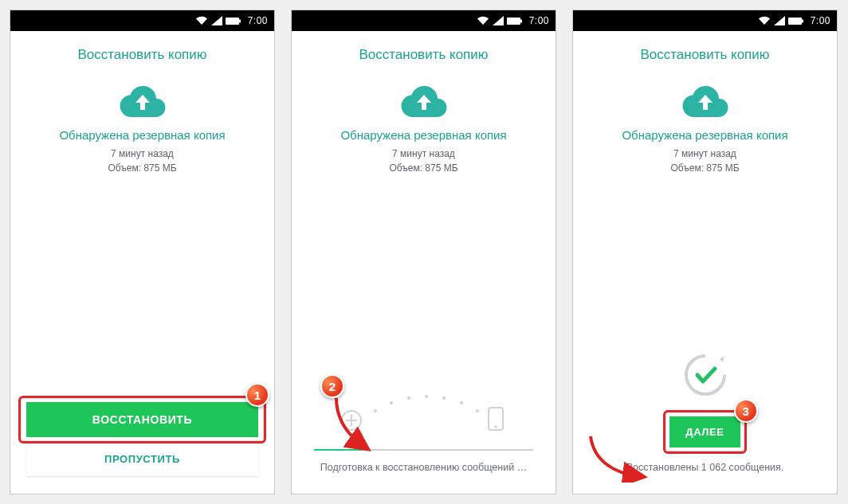 The width and height of the screenshot is (848, 504). Describe the element at coordinates (332, 386) in the screenshot. I see `callout-badge-2: 2` at that location.